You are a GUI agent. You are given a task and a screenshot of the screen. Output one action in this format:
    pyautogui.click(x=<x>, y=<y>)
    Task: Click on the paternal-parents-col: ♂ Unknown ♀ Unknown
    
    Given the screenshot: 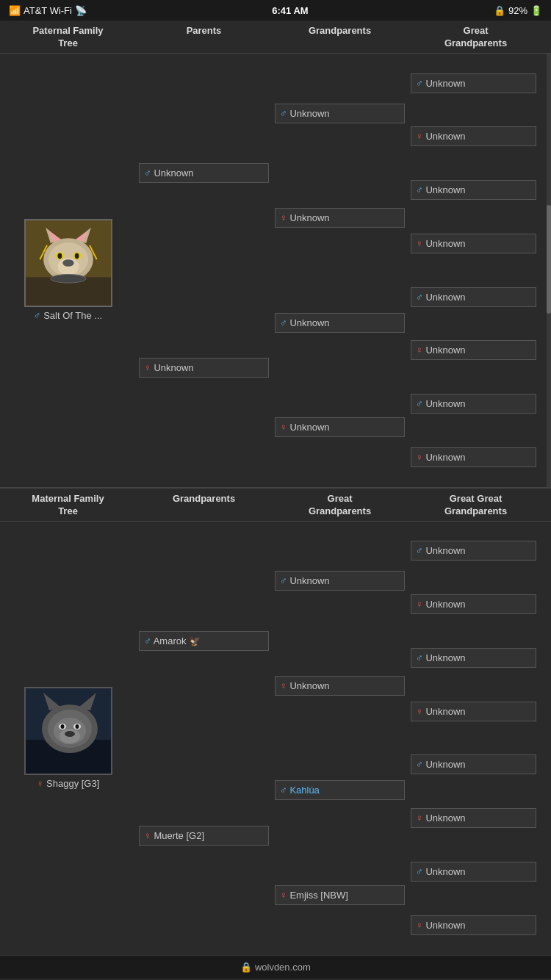 What is the action you would take?
    pyautogui.click(x=204, y=270)
    